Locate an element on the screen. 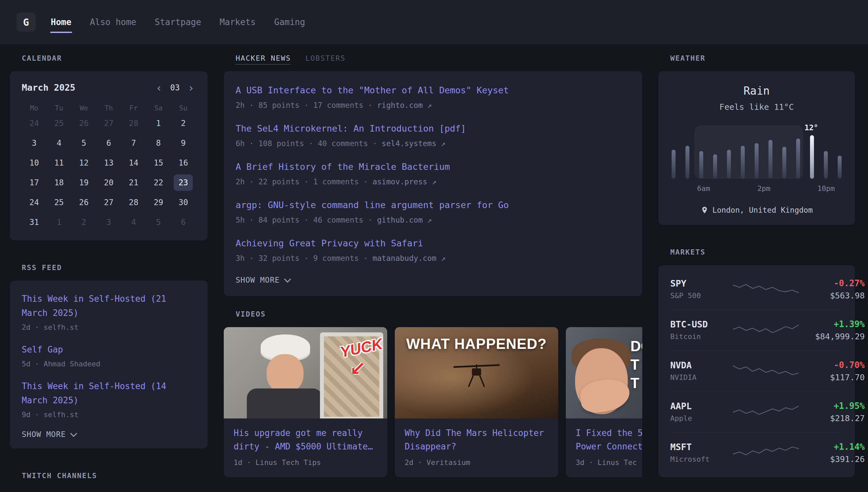  calendar-day-number: 6 is located at coordinates (109, 143).